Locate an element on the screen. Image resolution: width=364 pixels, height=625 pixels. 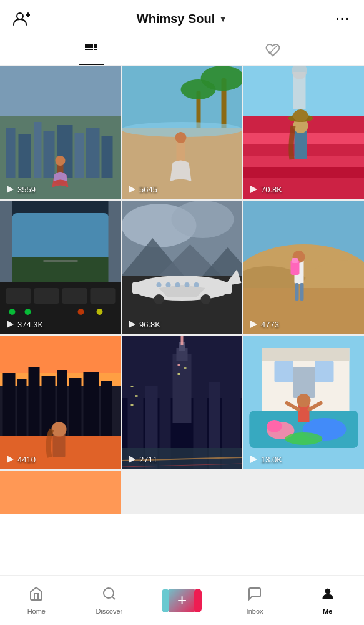
inbox-icon is located at coordinates (255, 596).